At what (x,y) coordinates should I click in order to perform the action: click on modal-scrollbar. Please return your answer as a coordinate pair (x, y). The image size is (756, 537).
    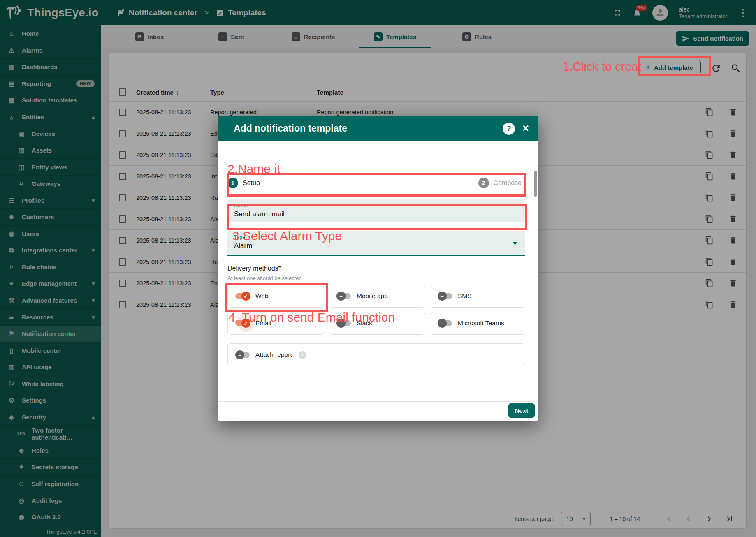
    Looking at the image, I should click on (536, 184).